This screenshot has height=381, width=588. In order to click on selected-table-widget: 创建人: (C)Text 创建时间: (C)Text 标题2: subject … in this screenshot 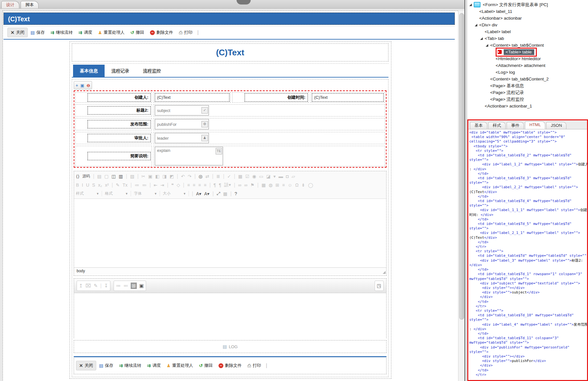, I will do `click(230, 129)`.